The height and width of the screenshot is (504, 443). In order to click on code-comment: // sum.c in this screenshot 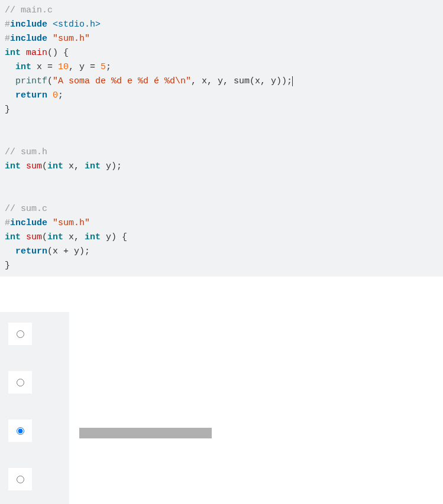, I will do `click(26, 209)`.